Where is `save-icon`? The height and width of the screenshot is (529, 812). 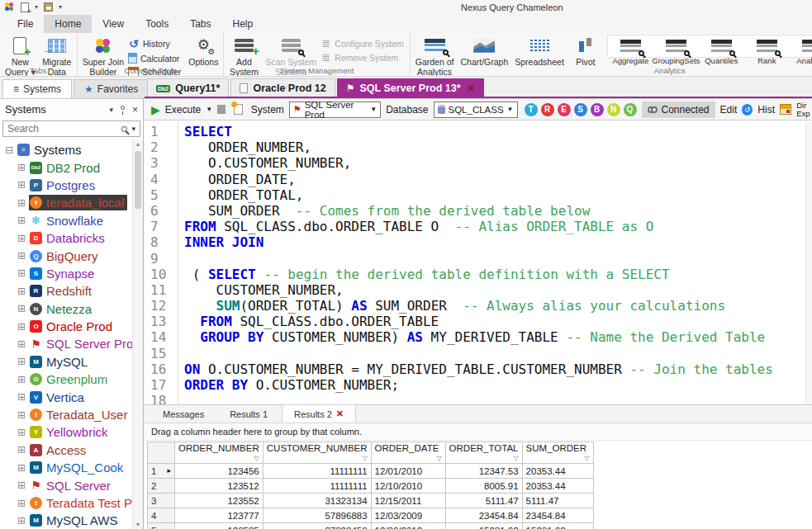
save-icon is located at coordinates (48, 7).